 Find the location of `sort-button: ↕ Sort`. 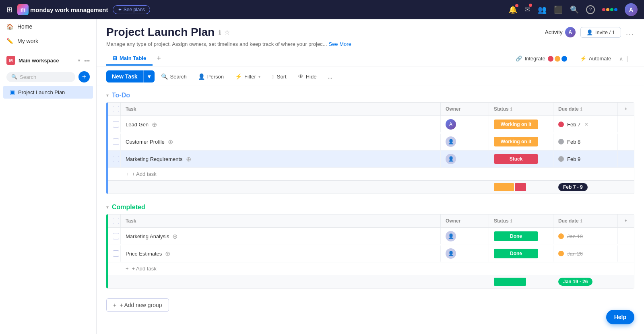

sort-button: ↕ Sort is located at coordinates (279, 76).